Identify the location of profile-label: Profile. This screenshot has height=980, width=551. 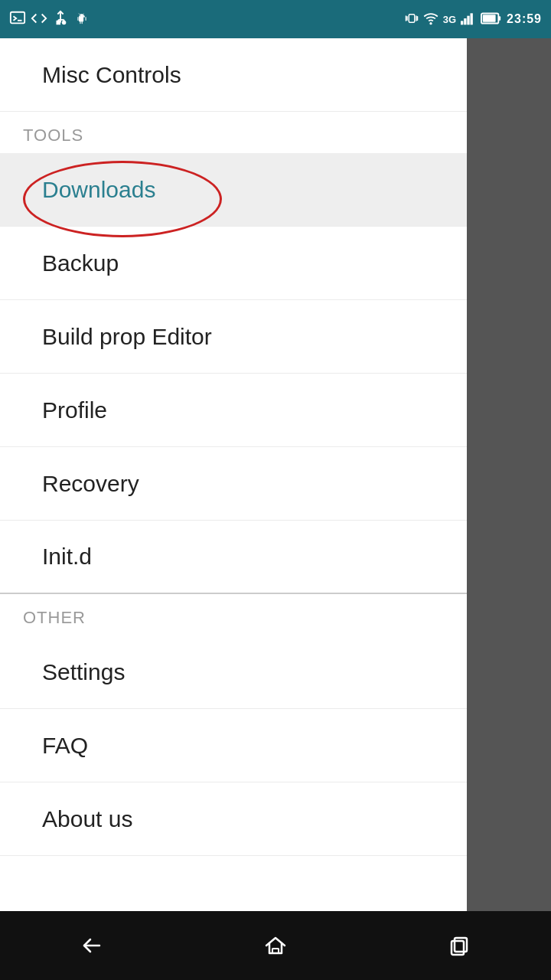
(75, 410).